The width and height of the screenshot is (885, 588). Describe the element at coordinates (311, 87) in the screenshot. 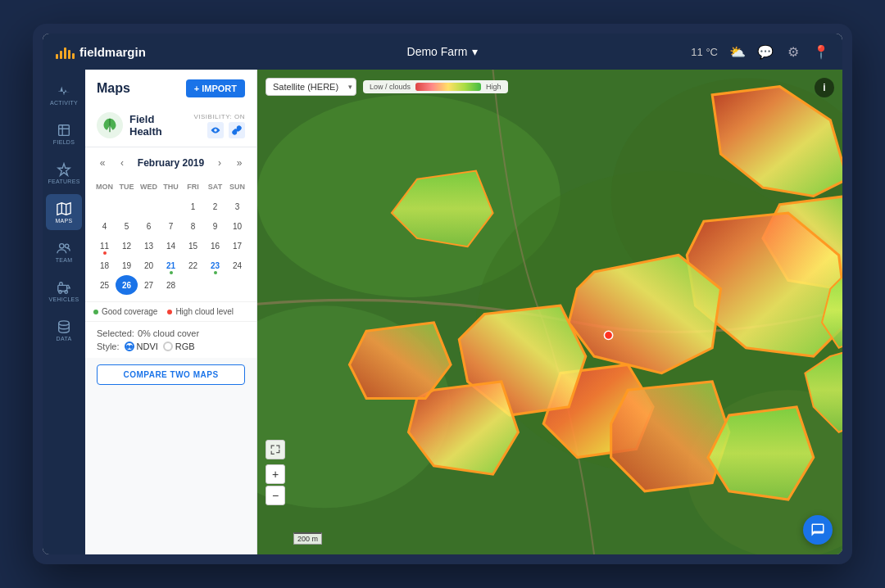

I see `layer-select-wrap: Satellite (HERE) ▾` at that location.